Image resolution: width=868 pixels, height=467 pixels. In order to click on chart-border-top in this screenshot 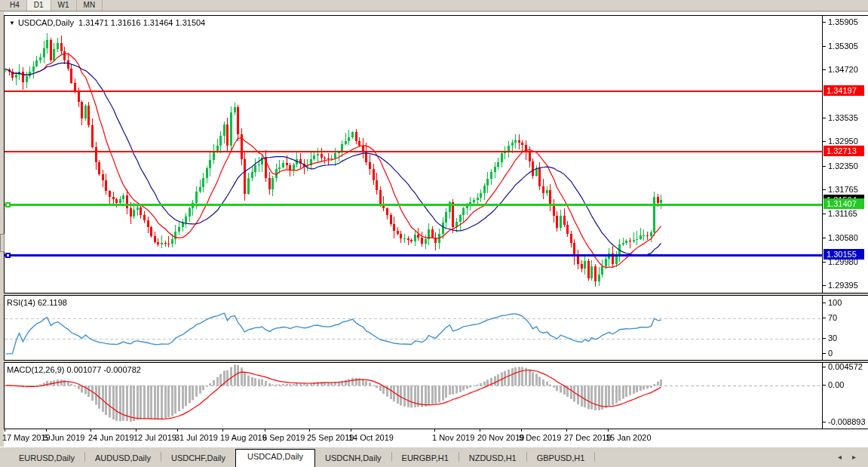, I will do `click(436, 15)`.